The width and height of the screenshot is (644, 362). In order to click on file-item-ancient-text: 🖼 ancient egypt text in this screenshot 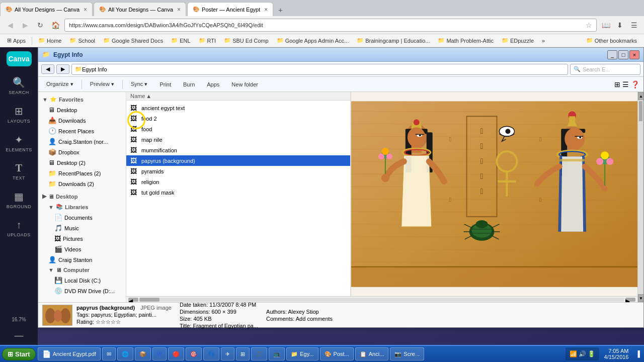, I will do `click(238, 108)`.